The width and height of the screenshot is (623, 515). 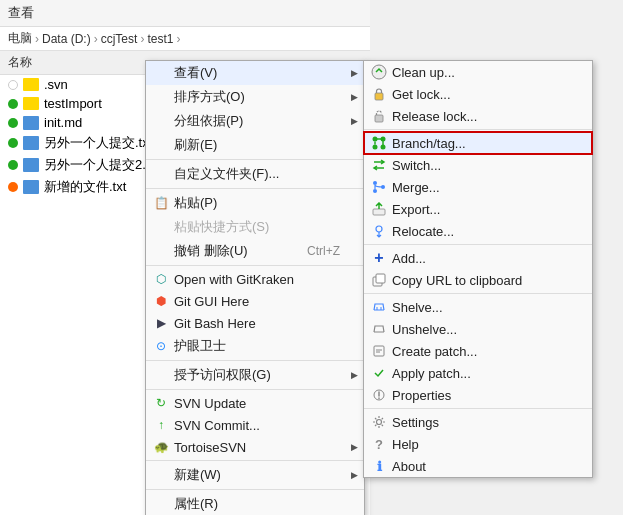 I want to click on file-name: .svn, so click(x=56, y=84).